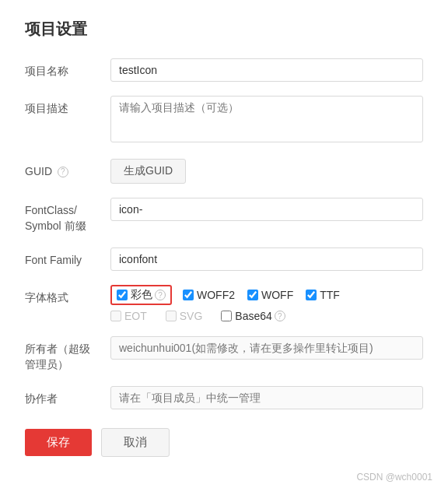  What do you see at coordinates (267, 119) in the screenshot?
I see `project-desc-textarea` at bounding box center [267, 119].